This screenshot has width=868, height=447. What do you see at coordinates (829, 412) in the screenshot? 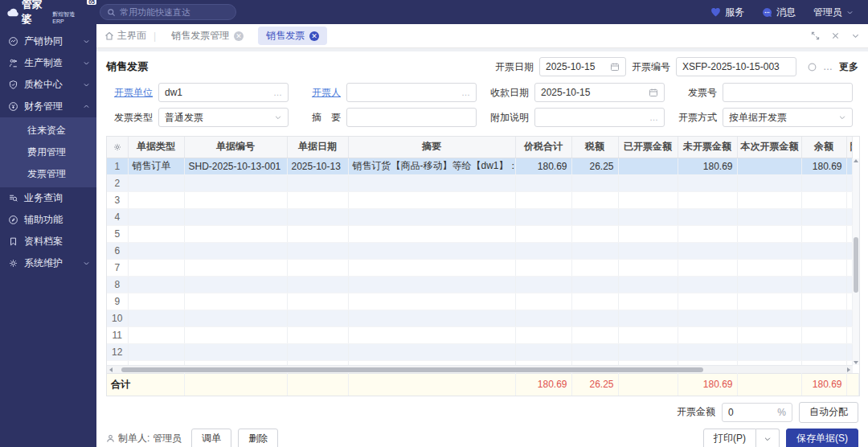
I see `auto-allocate-button: 自动分配` at bounding box center [829, 412].